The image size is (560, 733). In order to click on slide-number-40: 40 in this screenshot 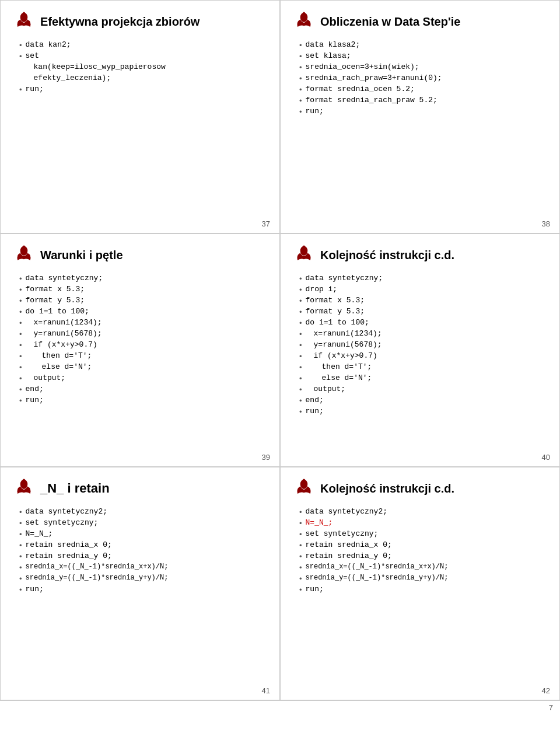, I will do `click(546, 458)`.